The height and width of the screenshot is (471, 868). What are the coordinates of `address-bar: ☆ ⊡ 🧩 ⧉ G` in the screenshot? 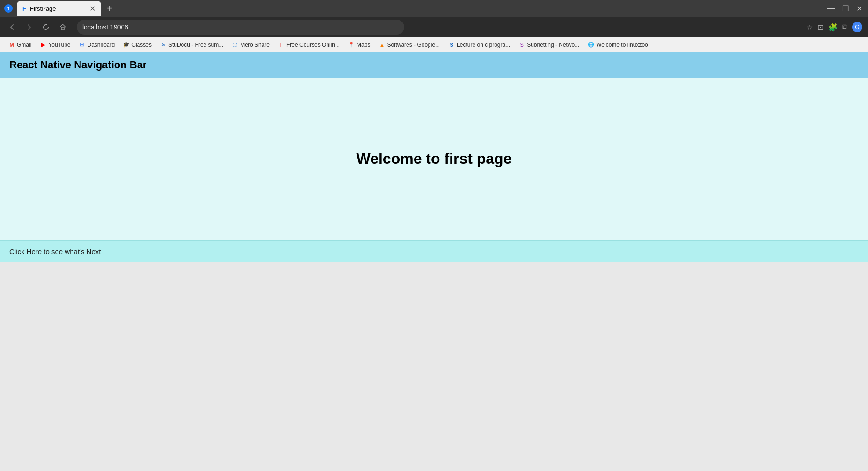 It's located at (434, 27).